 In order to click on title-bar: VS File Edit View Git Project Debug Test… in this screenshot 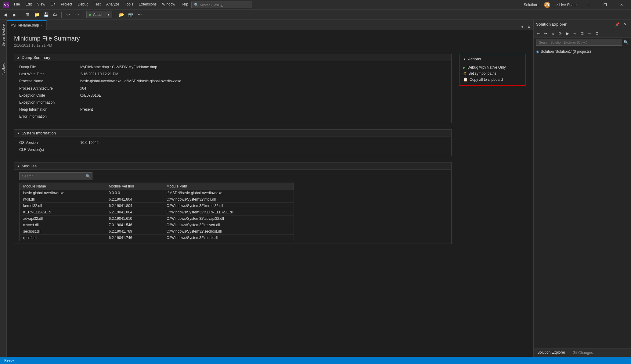, I will do `click(316, 5)`.